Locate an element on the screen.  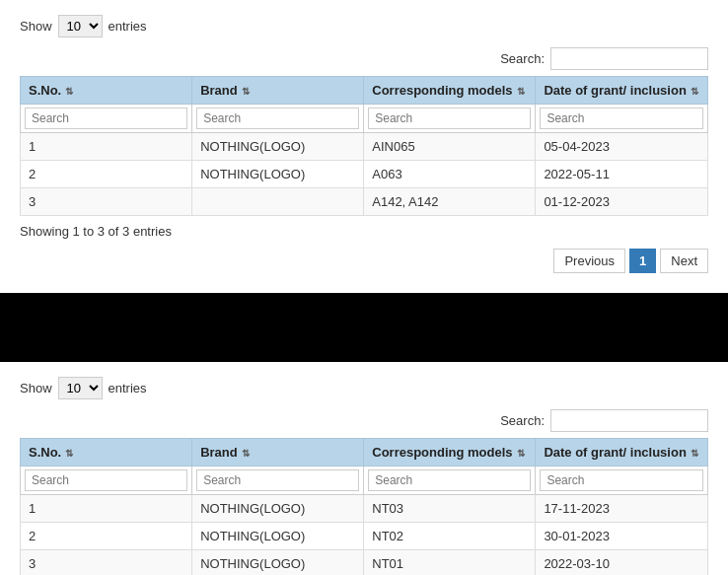
showing-text: Showing 1 to 3 of 3 entries is located at coordinates (364, 231).